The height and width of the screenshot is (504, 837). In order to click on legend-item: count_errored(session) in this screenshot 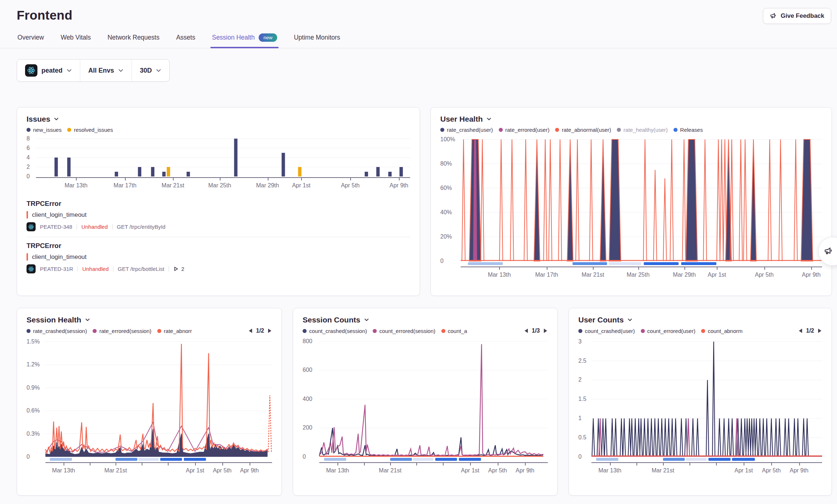, I will do `click(404, 331)`.